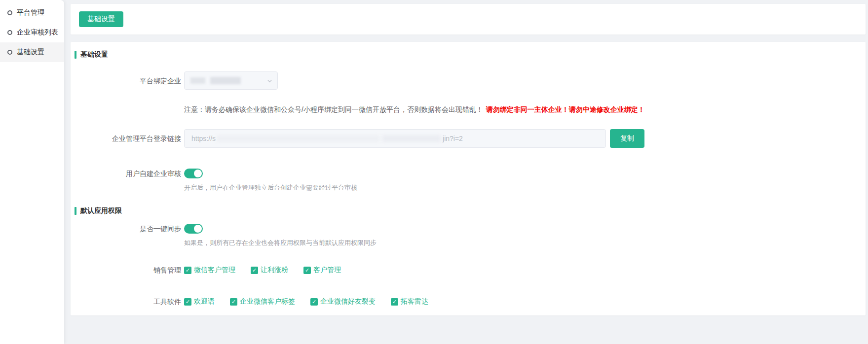 The image size is (868, 344). What do you see at coordinates (129, 229) in the screenshot?
I see `one-key-sync-label: 是否一键同步` at bounding box center [129, 229].